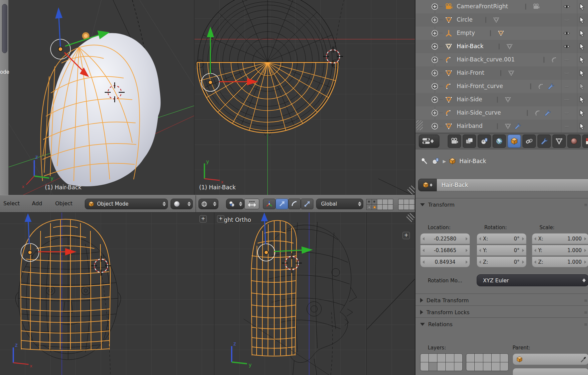 Image resolution: width=588 pixels, height=375 pixels. Describe the element at coordinates (560, 250) in the screenshot. I see `scale-y-field: Y:1.000` at that location.